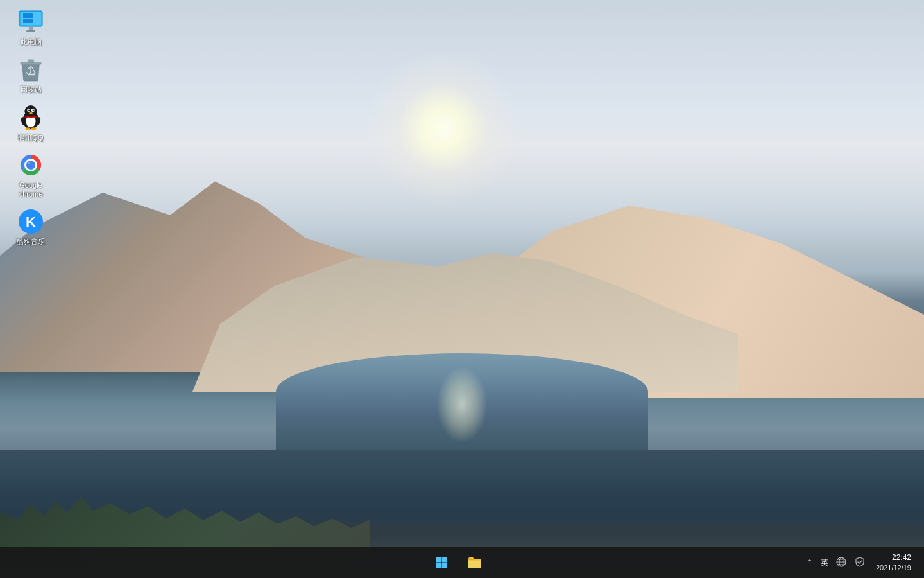  I want to click on my-computer-label: 此电脑, so click(31, 42).